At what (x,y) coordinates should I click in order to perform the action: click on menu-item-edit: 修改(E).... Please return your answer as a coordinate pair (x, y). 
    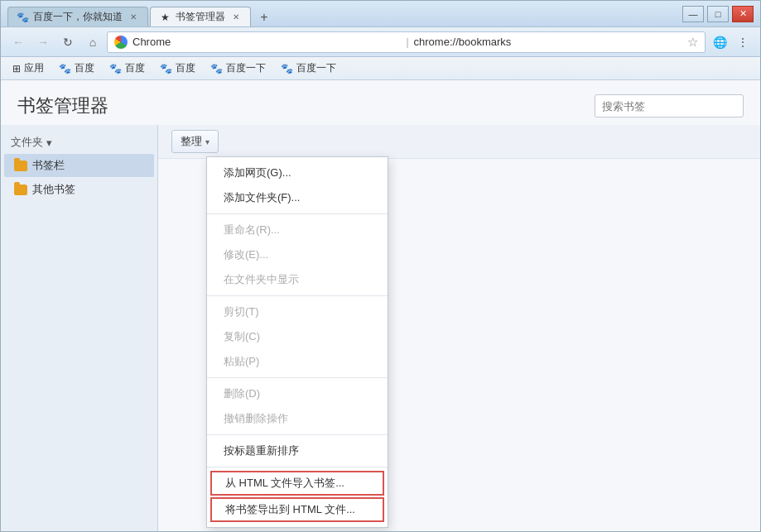
    Looking at the image, I should click on (297, 255).